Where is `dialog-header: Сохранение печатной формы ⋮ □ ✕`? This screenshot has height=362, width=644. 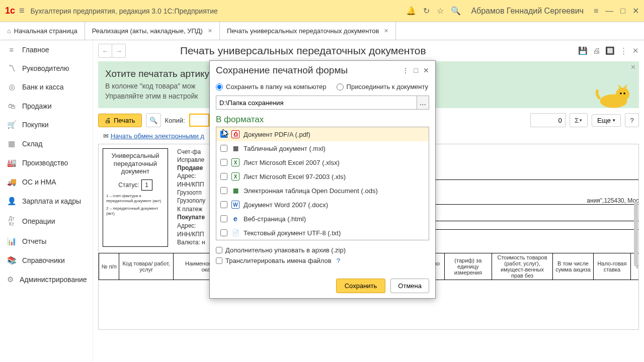 dialog-header: Сохранение печатной формы ⋮ □ ✕ is located at coordinates (323, 70).